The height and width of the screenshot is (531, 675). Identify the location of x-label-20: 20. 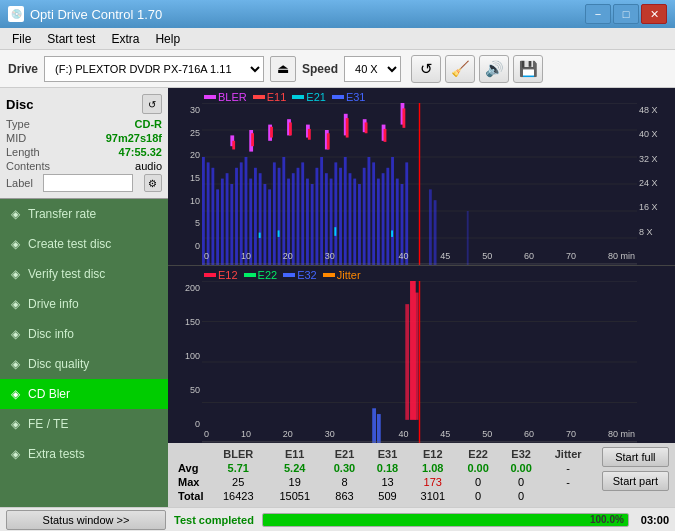
(288, 258).